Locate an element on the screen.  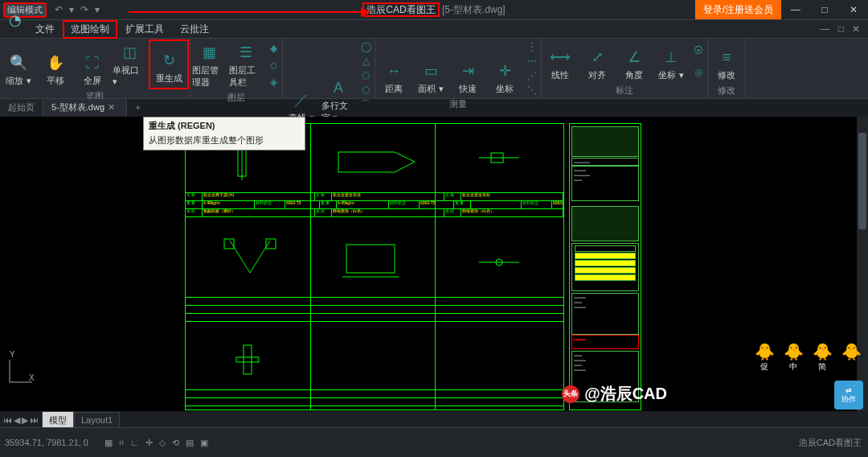
regen-button: ↻重生成 is located at coordinates (169, 64).